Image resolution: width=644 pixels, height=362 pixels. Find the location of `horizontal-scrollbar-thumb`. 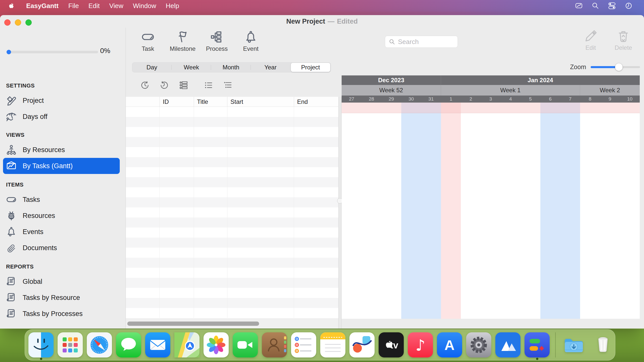

horizontal-scrollbar-thumb is located at coordinates (193, 324).